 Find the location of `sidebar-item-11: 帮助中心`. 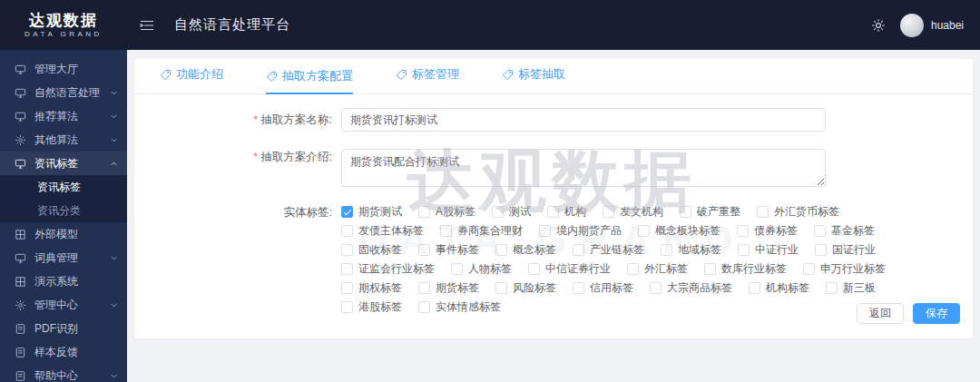

sidebar-item-11: 帮助中心 is located at coordinates (64, 373).